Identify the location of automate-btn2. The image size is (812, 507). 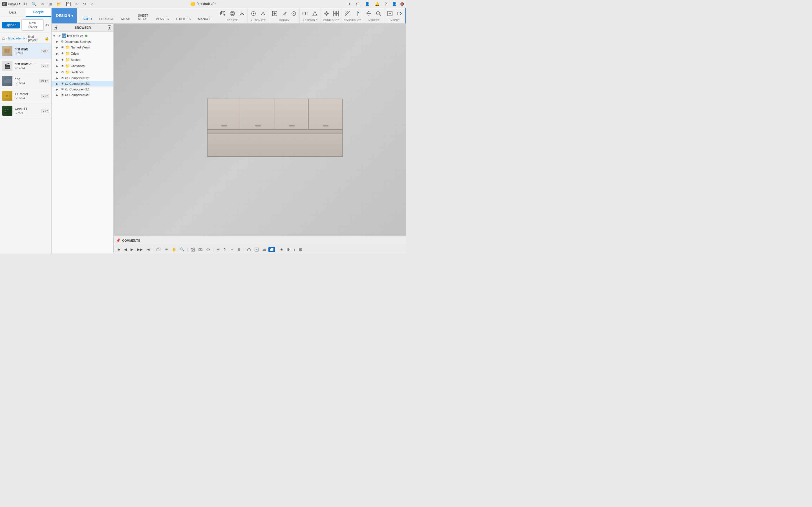
(263, 14).